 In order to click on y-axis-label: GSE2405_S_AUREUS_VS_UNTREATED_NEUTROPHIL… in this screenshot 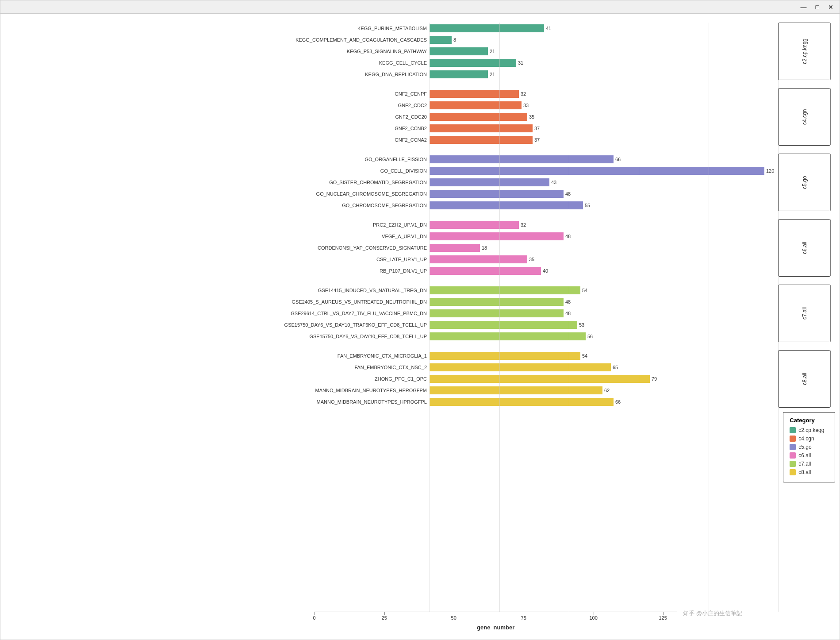, I will do `click(323, 302)`.